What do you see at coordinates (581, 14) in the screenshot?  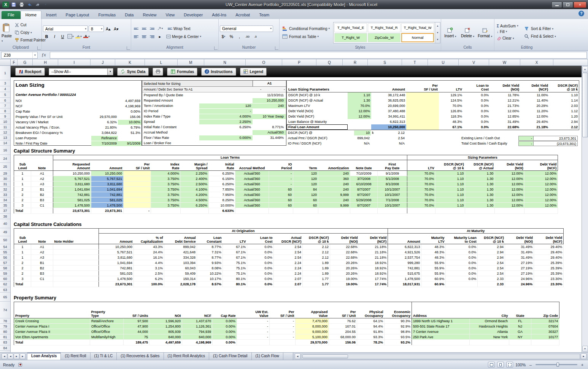 I see `help-icon: ?` at bounding box center [581, 14].